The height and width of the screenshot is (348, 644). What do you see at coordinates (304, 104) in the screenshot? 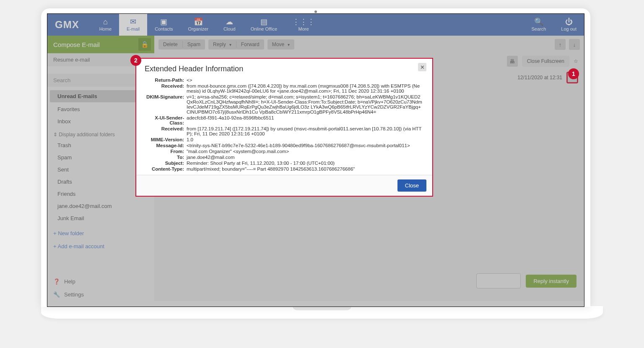
I see `header-value: v=1; a=rsa-sha256; c=relaxed/simple; d=m…` at bounding box center [304, 104].